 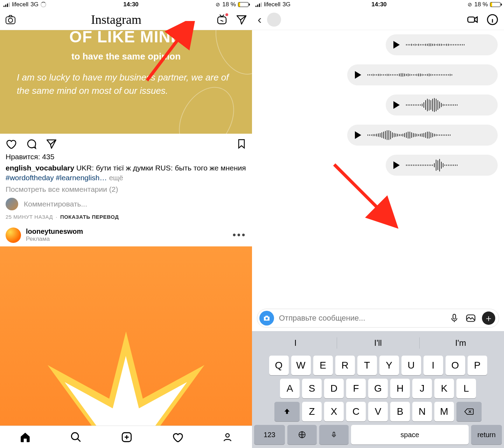 I want to click on key-h: H, so click(x=400, y=388).